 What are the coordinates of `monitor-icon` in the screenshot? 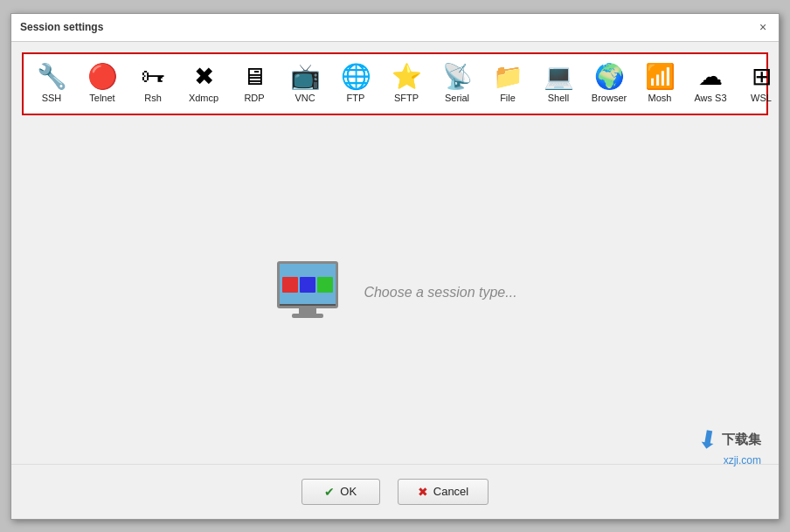 It's located at (308, 293).